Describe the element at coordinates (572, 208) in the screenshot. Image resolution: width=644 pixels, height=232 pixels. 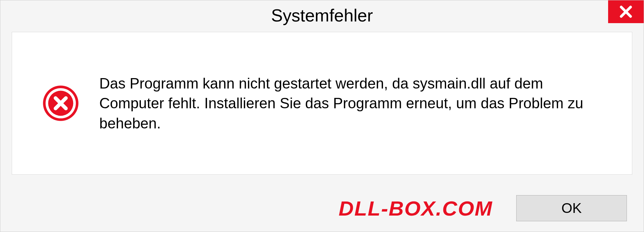
I see `ok-button: OK` at that location.